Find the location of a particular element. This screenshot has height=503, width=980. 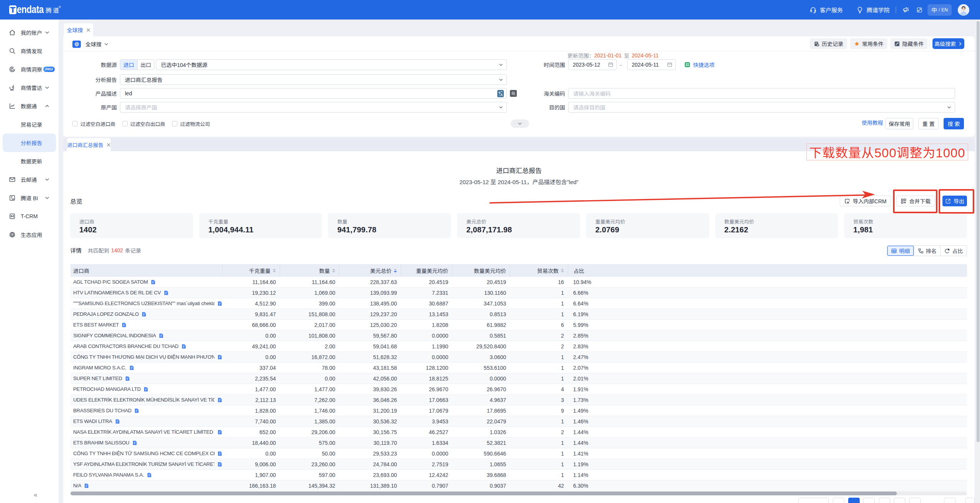

table-header-cell: 千克重量 is located at coordinates (251, 270).